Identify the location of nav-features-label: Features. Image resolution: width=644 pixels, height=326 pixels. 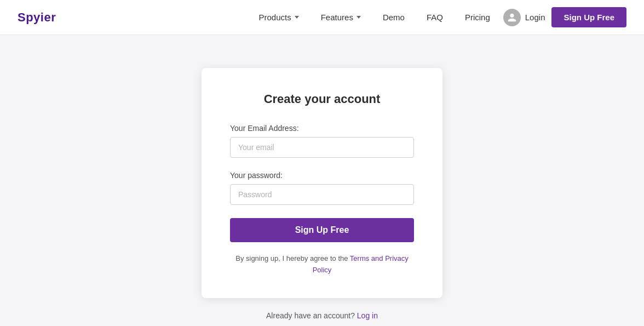
(337, 18).